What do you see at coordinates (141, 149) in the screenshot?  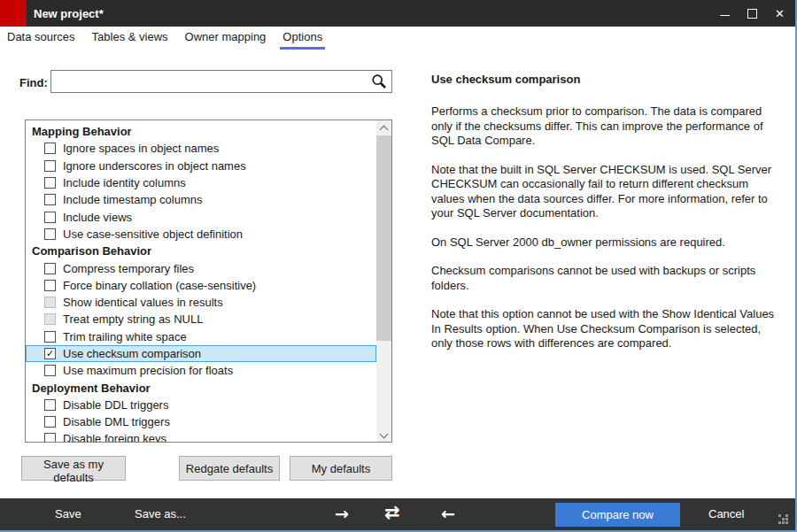 I see `option-label: Ignore spaces in object names` at bounding box center [141, 149].